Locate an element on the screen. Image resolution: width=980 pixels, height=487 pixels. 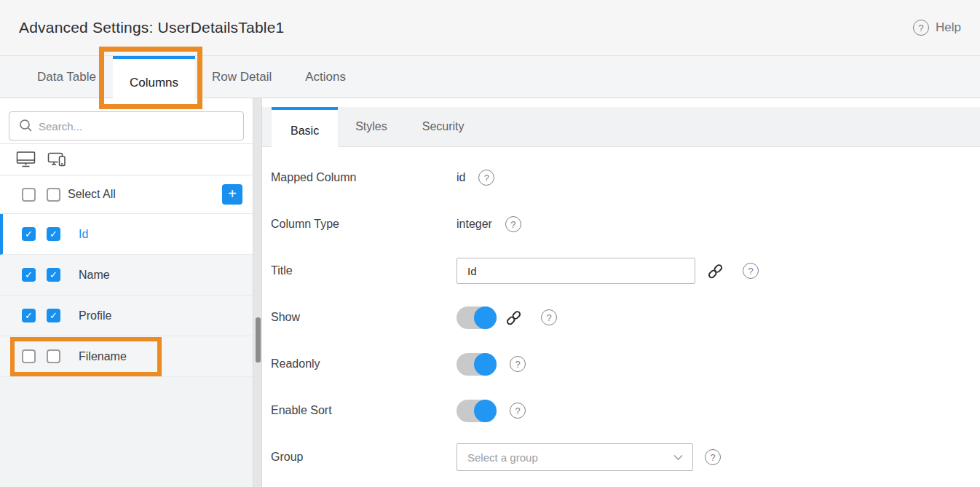
column-row-filename: Filename is located at coordinates (127, 357).